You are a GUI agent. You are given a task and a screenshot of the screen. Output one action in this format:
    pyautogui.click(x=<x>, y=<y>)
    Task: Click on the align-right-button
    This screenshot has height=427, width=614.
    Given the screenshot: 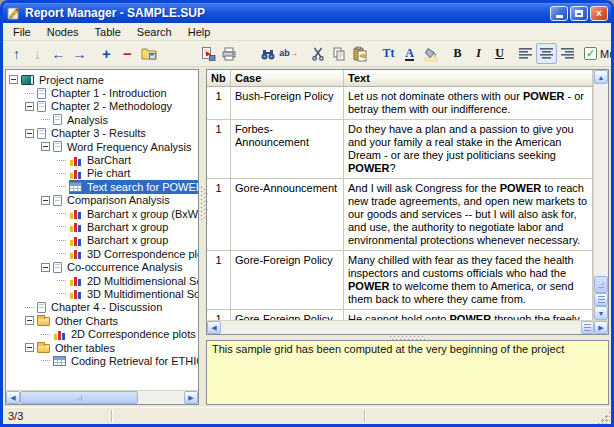 What is the action you would take?
    pyautogui.click(x=568, y=54)
    